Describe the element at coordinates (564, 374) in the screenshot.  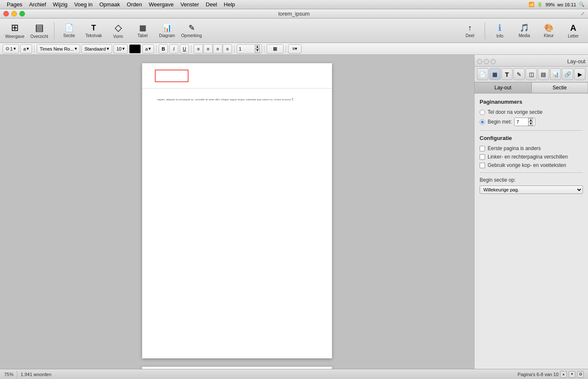
I see `prev-page-button: ▲` at that location.